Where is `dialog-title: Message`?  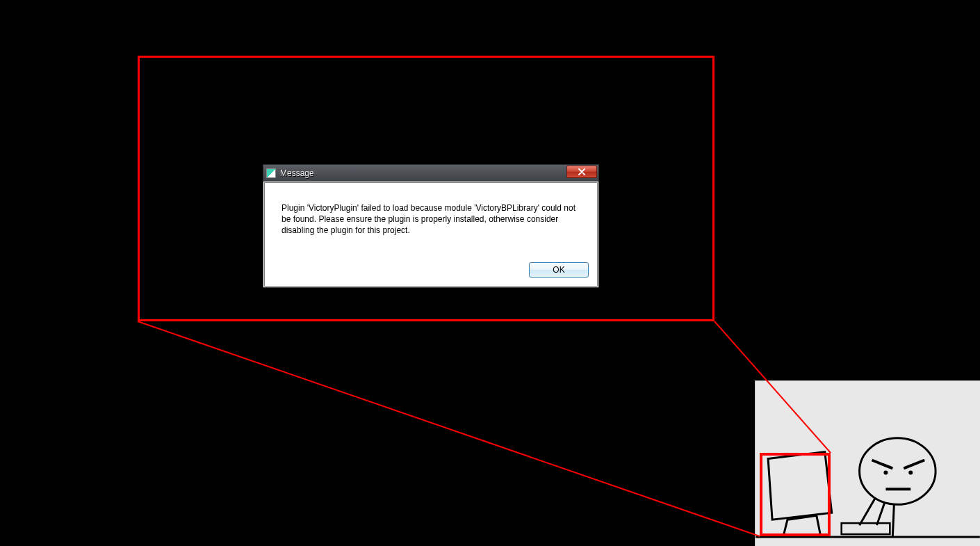
dialog-title: Message is located at coordinates (438, 173).